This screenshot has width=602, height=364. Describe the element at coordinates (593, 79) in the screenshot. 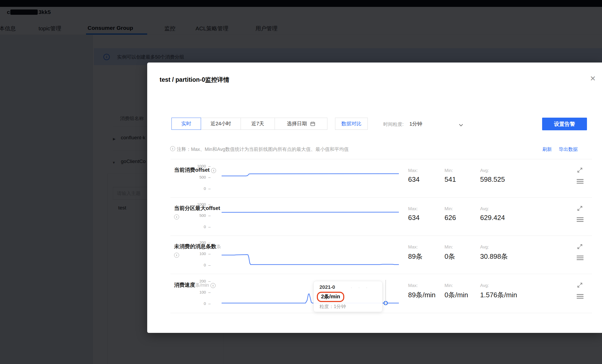

I see `close-icon: ✕` at that location.